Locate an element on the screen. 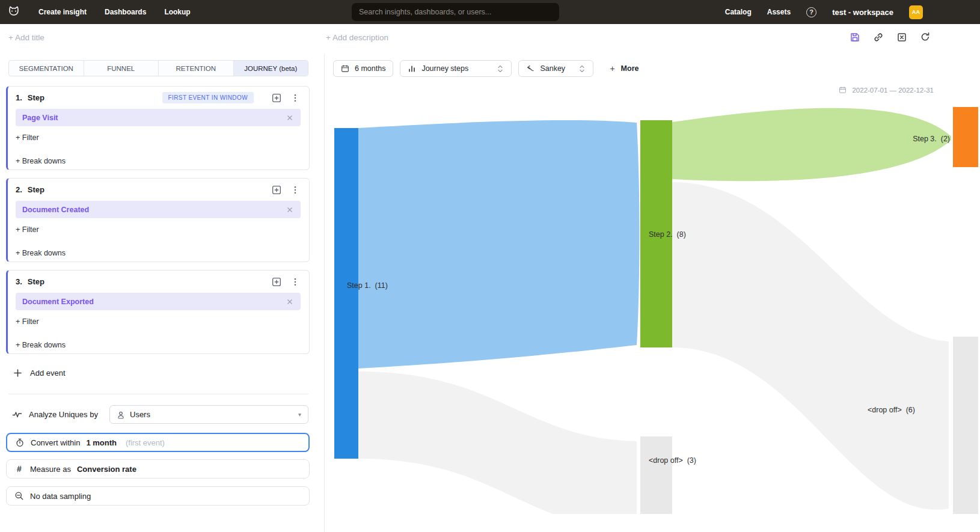 This screenshot has height=532, width=980. sampling-label: No data sampling is located at coordinates (60, 497).